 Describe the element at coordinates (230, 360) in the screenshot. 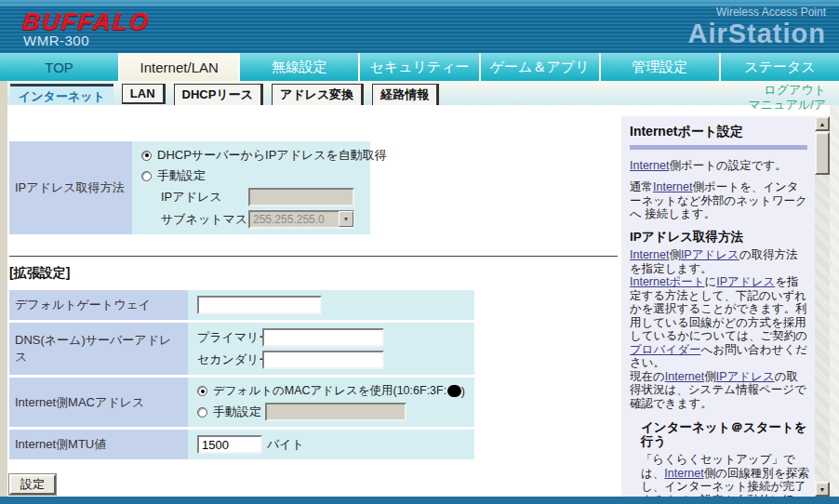

I see `dns-secondary-label: セカンダリー:` at that location.